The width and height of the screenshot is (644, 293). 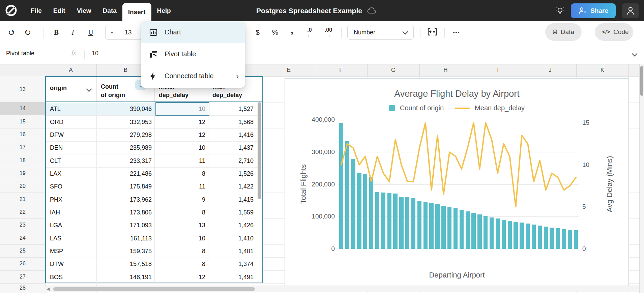 What do you see at coordinates (642, 81) in the screenshot?
I see `vertical-scrollbar-thumb` at bounding box center [642, 81].